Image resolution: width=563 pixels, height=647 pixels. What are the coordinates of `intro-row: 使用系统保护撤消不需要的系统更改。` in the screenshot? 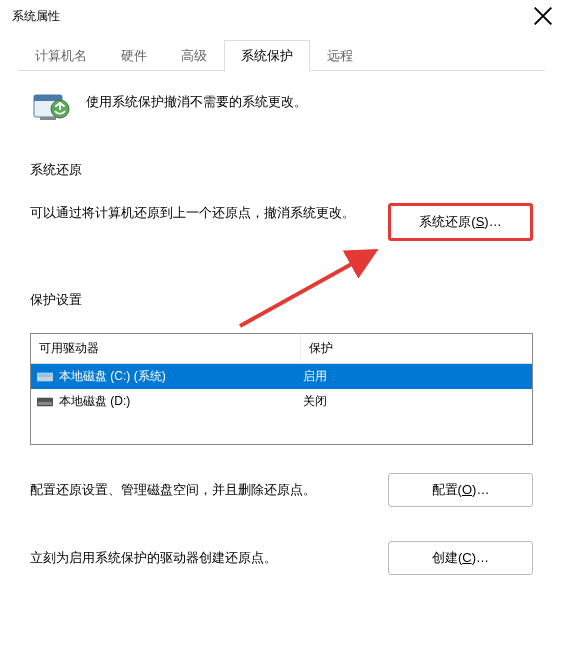 It's located at (282, 107).